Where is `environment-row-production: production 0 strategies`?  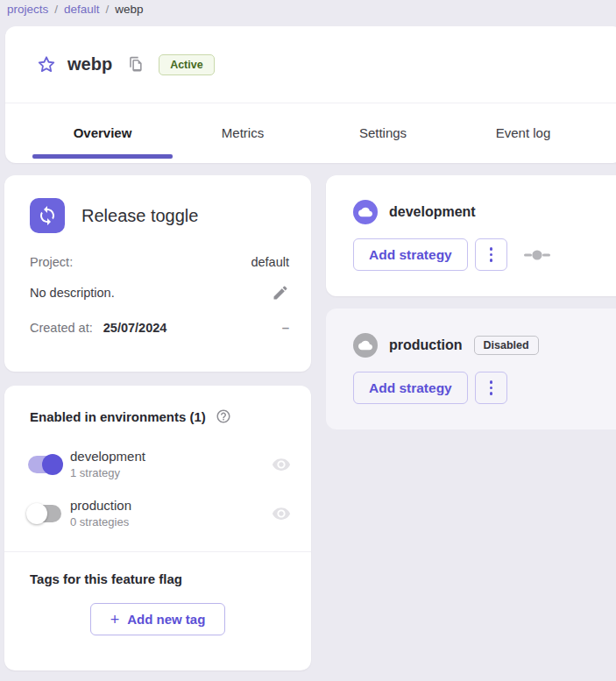
environment-row-production: production 0 strategies is located at coordinates (159, 514).